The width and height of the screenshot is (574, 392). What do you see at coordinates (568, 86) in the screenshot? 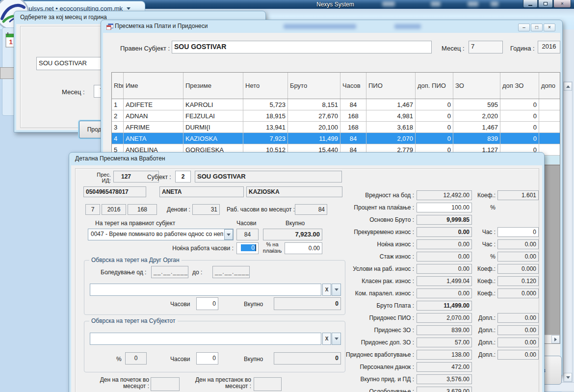
I see `scroll-up-button` at bounding box center [568, 86].